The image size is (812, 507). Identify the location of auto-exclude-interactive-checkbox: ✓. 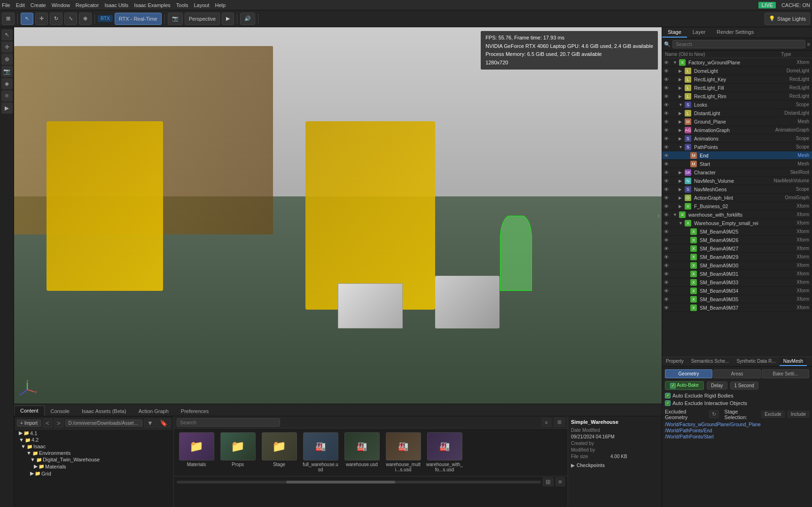
(668, 403).